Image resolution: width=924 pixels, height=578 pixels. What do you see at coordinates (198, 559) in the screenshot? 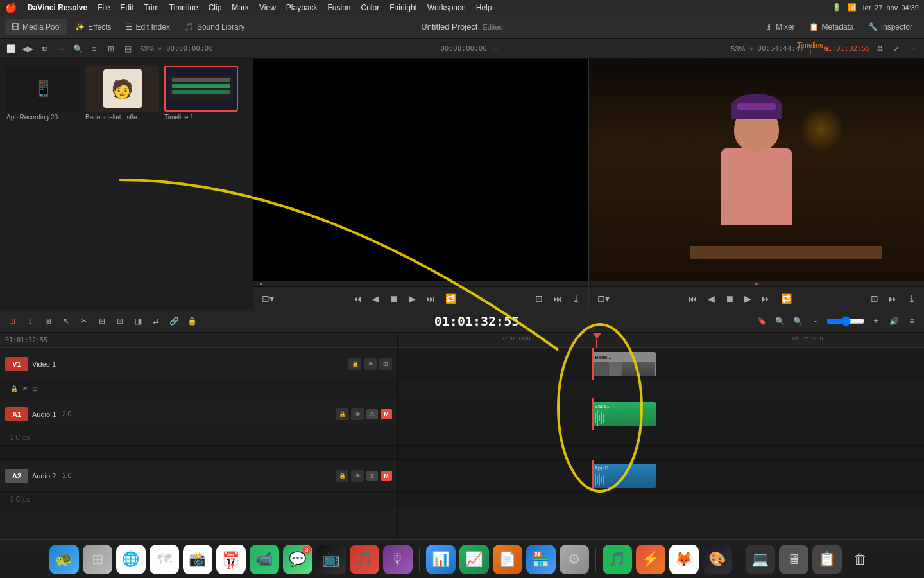
I see `dock-photos: 📸` at bounding box center [198, 559].